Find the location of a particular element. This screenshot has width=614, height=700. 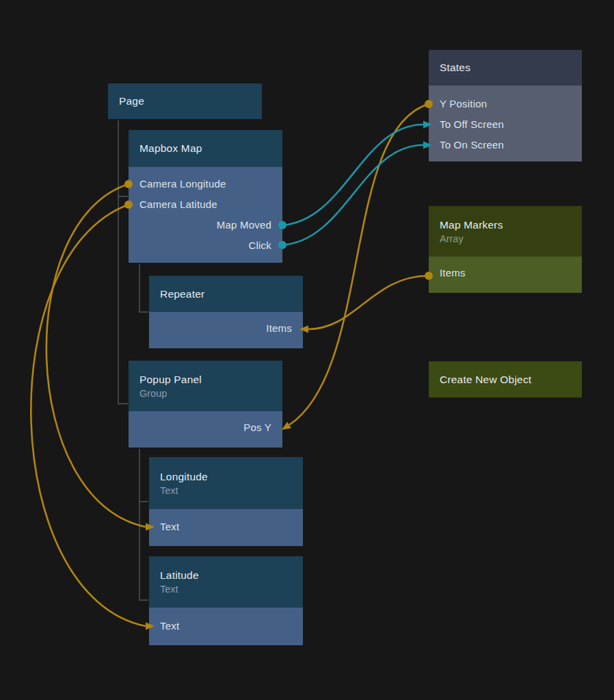

wire-map-moved-to-off-screen is located at coordinates (353, 175).